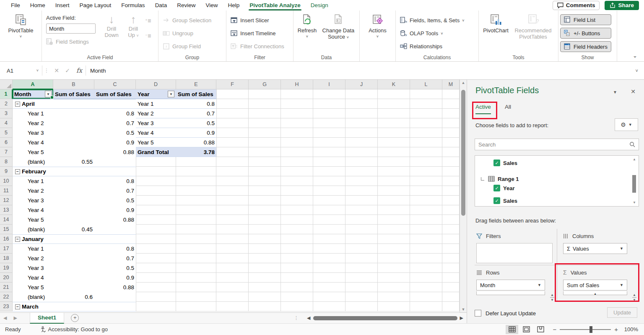  I want to click on cell-H2, so click(297, 104).